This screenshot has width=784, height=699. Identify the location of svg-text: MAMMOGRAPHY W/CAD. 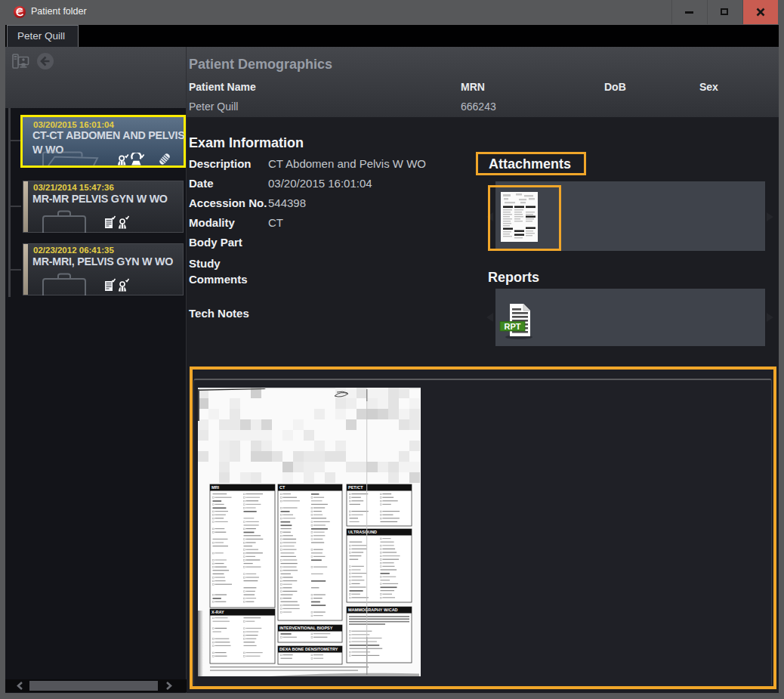
(373, 610).